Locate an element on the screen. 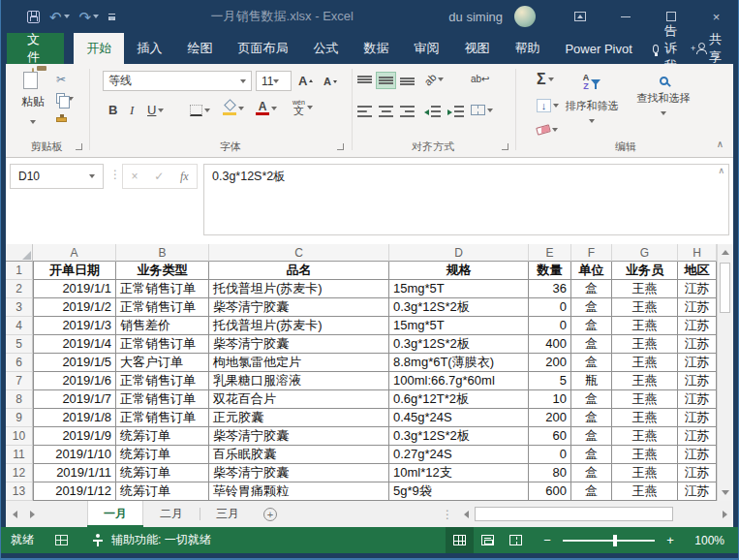  row-header-7: 7 is located at coordinates (19, 382).